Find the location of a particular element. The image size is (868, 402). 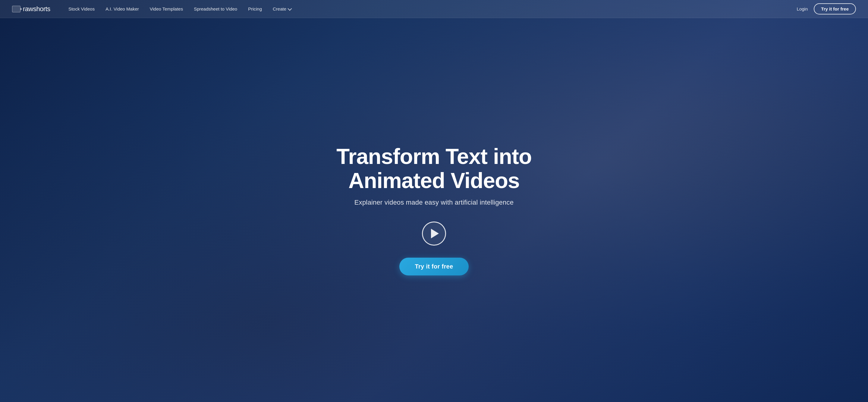

nav-link-spreadsheet-to-video: Spreadsheet to Video is located at coordinates (216, 9).